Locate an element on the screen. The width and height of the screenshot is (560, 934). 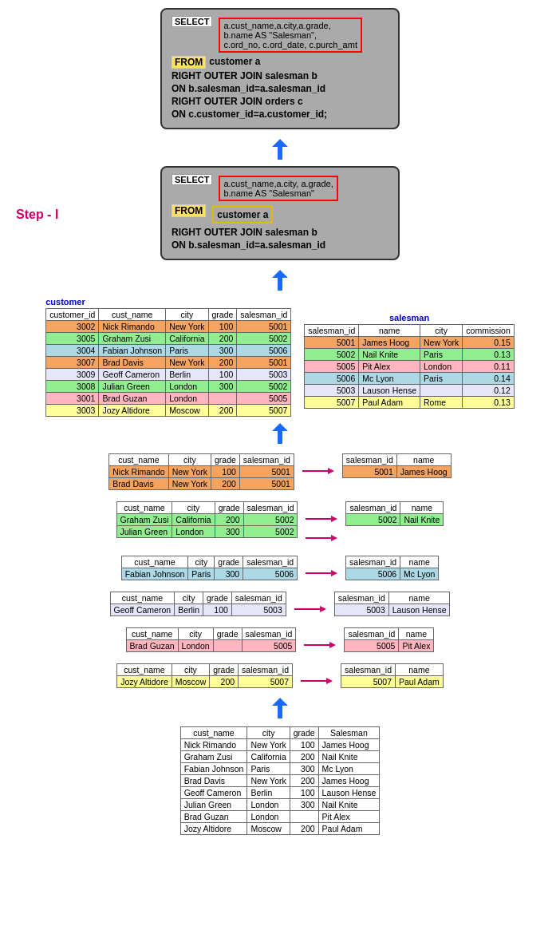
table-row: Brad GuzanLondonPit Alex is located at coordinates (280, 817).